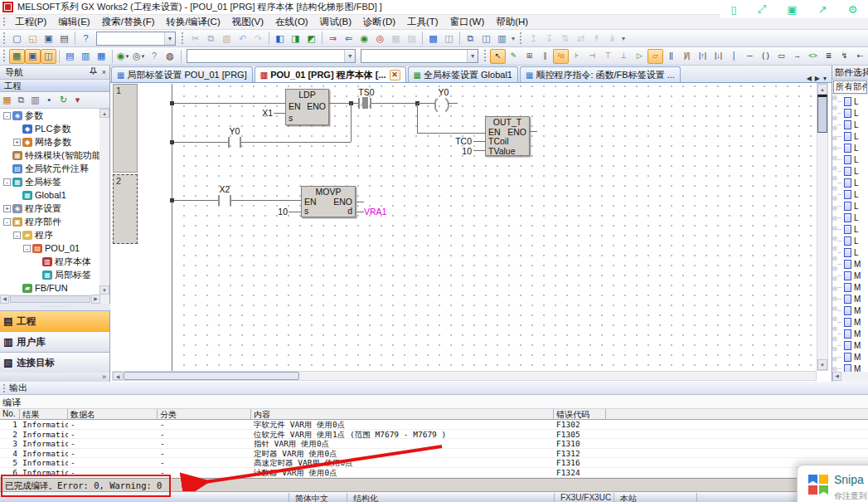 The width and height of the screenshot is (868, 502). What do you see at coordinates (580, 414) in the screenshot?
I see `column-error-code: 错误代码` at bounding box center [580, 414].